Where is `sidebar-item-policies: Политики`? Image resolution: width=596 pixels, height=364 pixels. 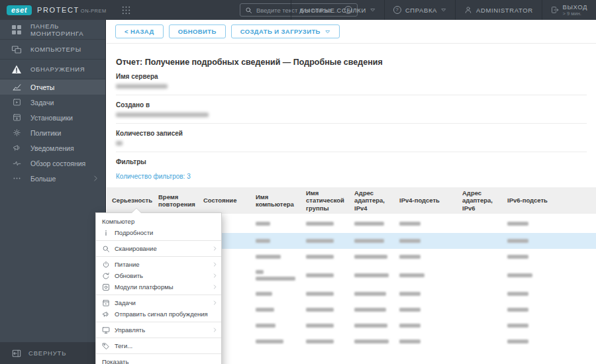
sidebar-item-policies: Политики is located at coordinates (53, 132).